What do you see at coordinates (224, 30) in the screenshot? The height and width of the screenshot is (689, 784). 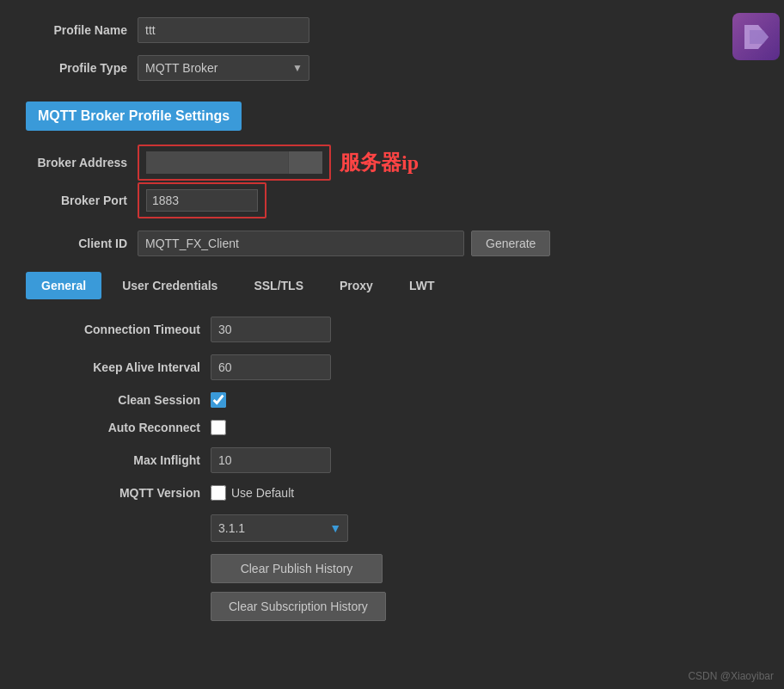 I see `profile-name-input` at bounding box center [224, 30].